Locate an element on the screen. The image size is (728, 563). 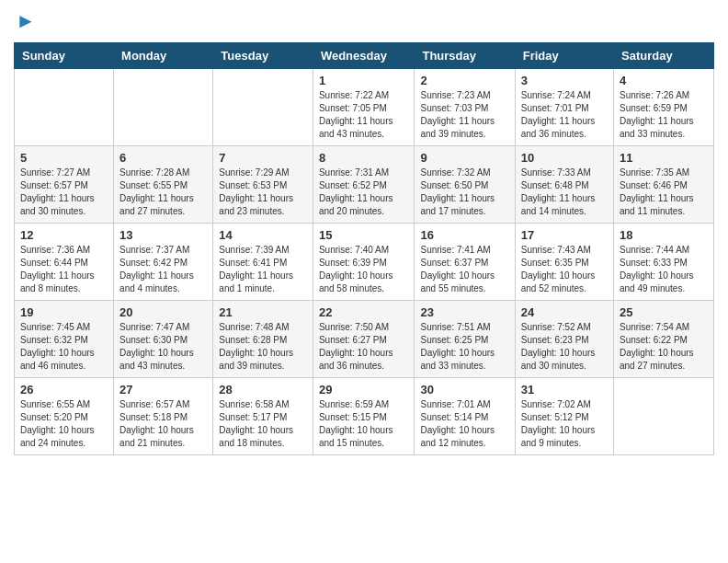
day-info: Sunrise: 7:02 AM Sunset: 5:12 PM Dayligh… is located at coordinates (564, 424).